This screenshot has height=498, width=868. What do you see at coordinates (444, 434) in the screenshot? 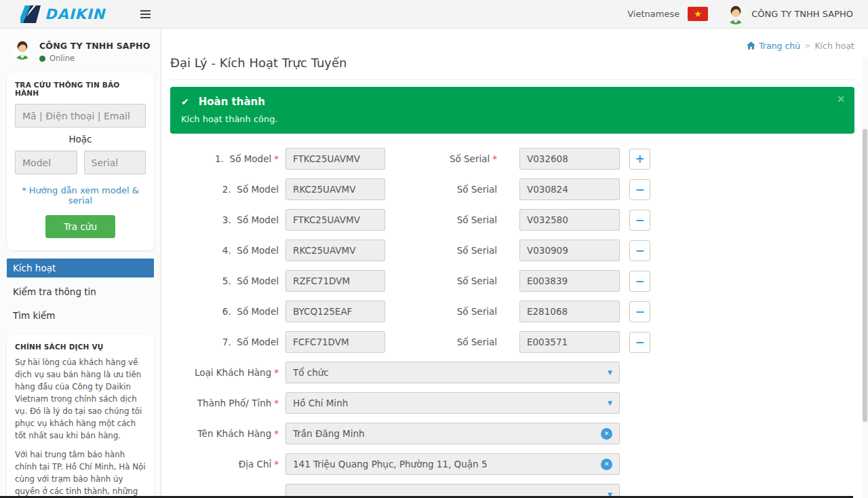
I see `field-value: Trần Đăng Minh` at bounding box center [444, 434].